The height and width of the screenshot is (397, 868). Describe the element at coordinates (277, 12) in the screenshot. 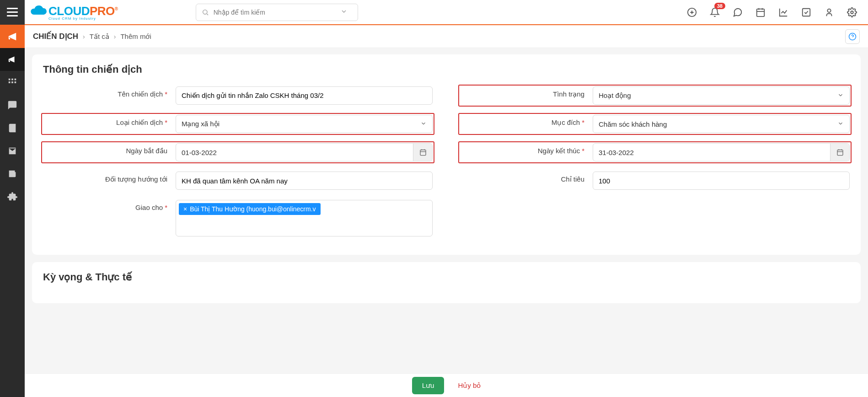

I see `global-search` at that location.